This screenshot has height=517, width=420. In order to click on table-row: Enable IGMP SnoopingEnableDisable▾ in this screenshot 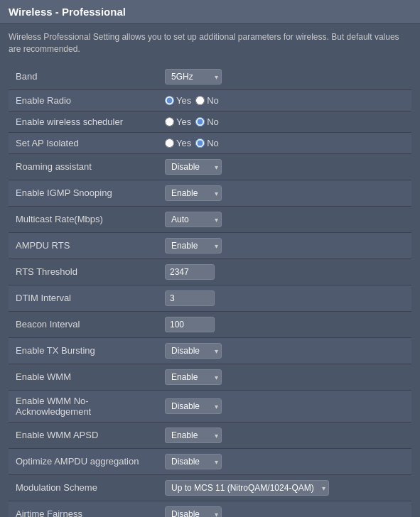, I will do `click(210, 193)`.